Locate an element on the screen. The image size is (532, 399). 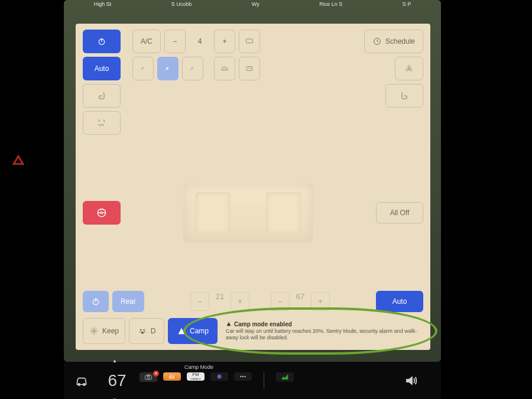
camp-tab: Camp is located at coordinates (193, 331).